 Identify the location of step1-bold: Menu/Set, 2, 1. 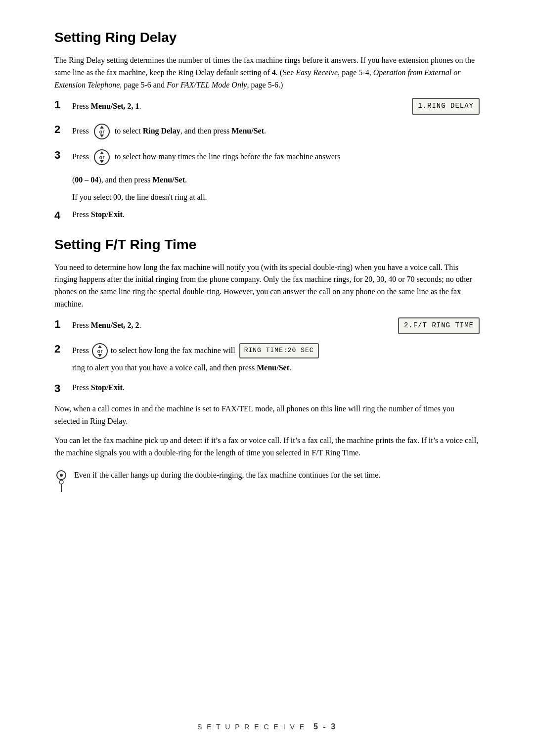
(115, 106).